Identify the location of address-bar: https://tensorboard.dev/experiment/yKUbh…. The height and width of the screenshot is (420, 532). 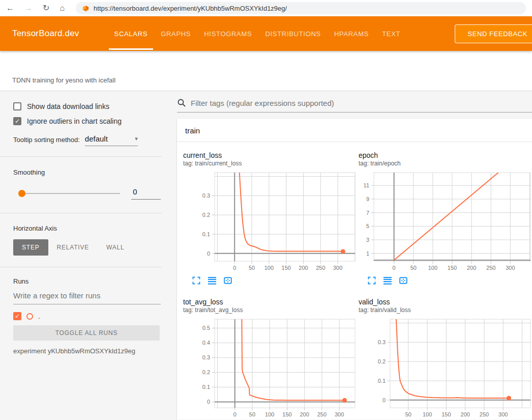
(301, 8).